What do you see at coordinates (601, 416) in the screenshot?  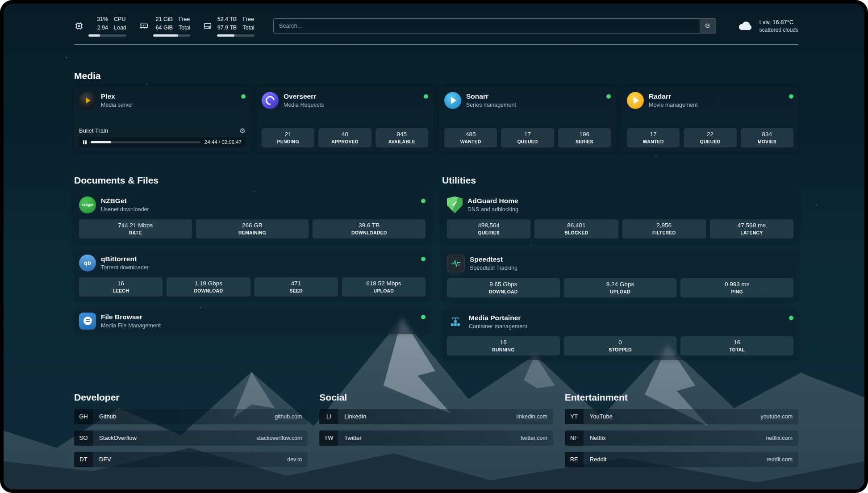 I see `bookmark-name: YouTube` at bounding box center [601, 416].